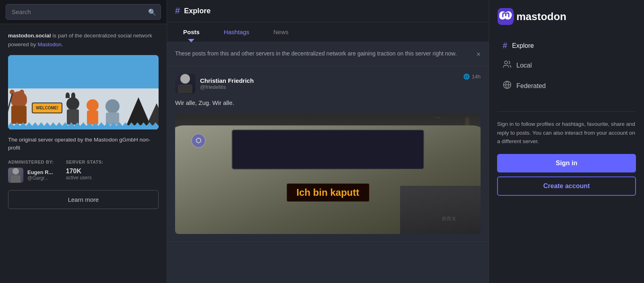 This screenshot has width=644, height=283. What do you see at coordinates (178, 11) in the screenshot?
I see `explore-hash-icon: #` at bounding box center [178, 11].